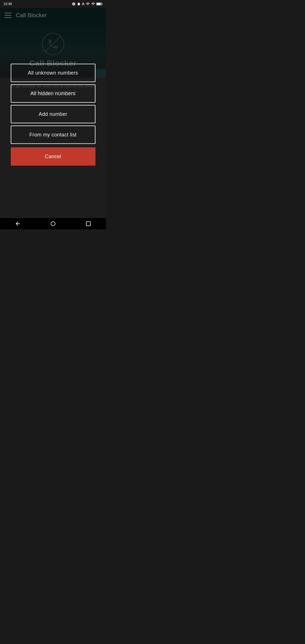  What do you see at coordinates (74, 4) in the screenshot?
I see `settings-status-icon` at bounding box center [74, 4].